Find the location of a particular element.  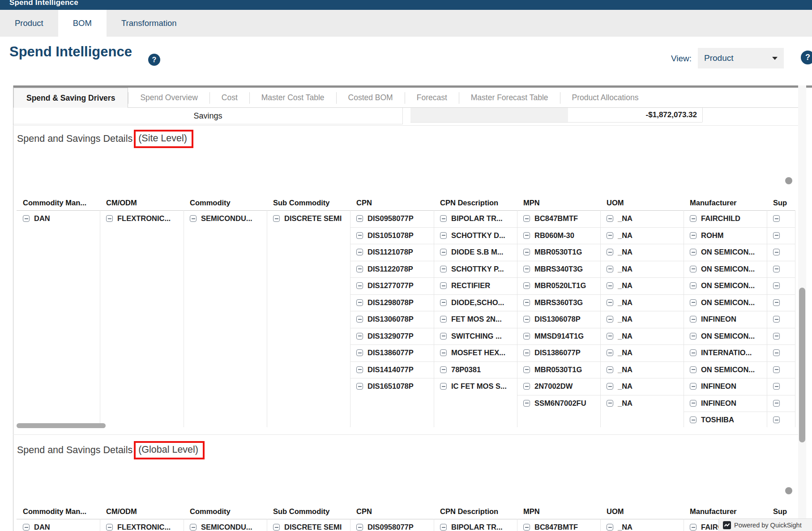

corner-help-icon: ? is located at coordinates (807, 57).